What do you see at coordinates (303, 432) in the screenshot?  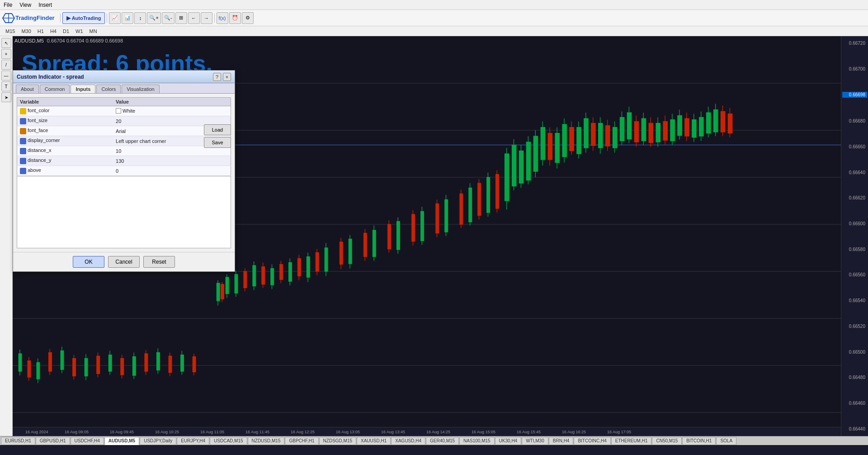 I see `time-label-6: 16 Aug 12:25` at bounding box center [303, 432].